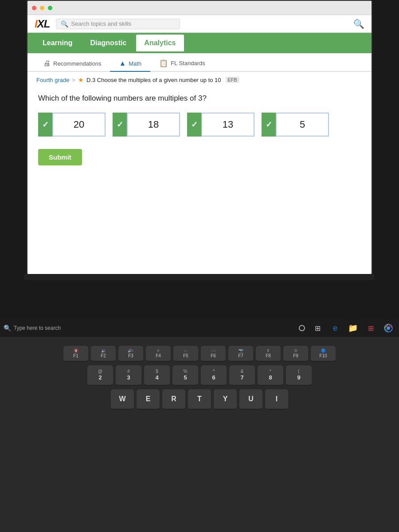 The image size is (399, 532). Describe the element at coordinates (79, 125) in the screenshot. I see `choice-box-20: 20` at that location.